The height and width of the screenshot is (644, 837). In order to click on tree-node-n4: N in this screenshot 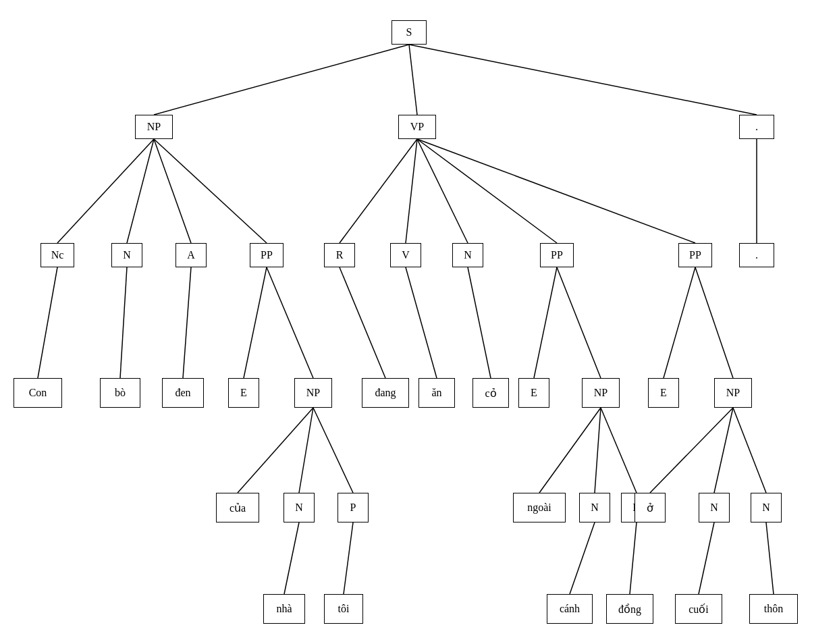, I will do `click(595, 508)`.